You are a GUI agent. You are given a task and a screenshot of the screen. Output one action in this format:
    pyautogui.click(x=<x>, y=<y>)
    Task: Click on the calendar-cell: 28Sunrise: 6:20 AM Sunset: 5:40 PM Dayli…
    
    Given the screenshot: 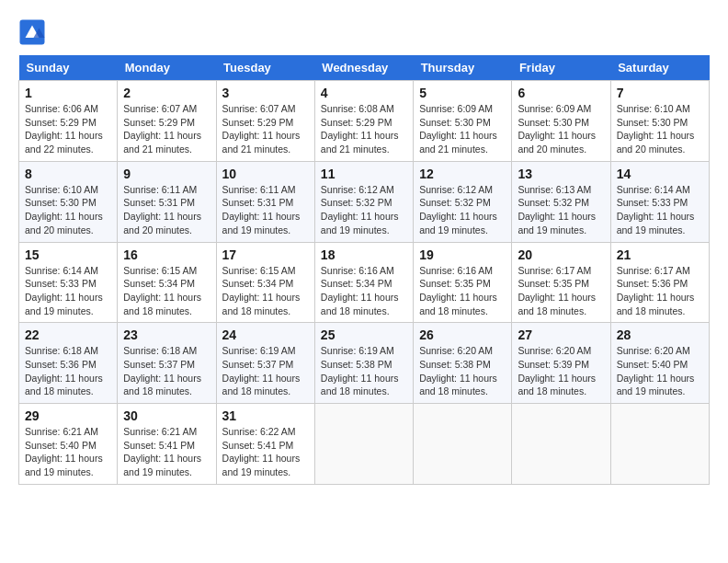 What is the action you would take?
    pyautogui.click(x=660, y=363)
    